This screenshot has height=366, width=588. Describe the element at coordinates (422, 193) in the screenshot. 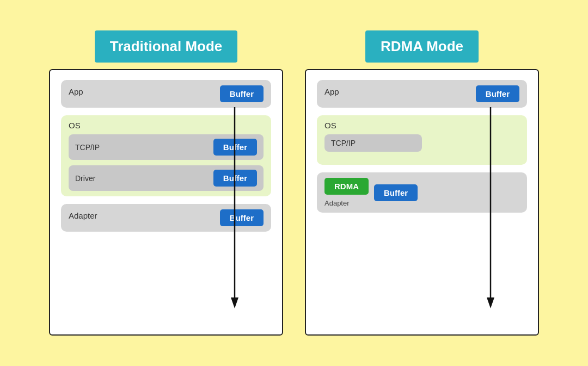

I see `rdma-adapter-row: RDMA Adapter Buffer` at that location.